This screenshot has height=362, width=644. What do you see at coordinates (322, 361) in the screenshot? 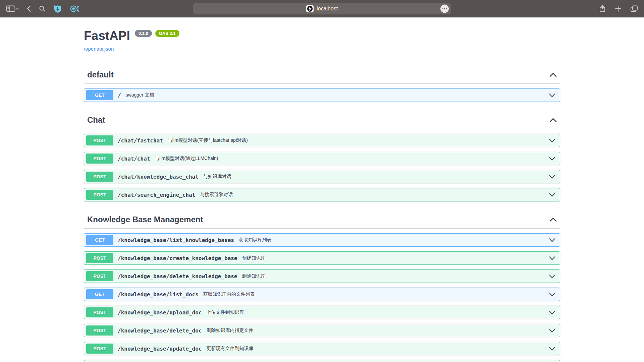
I see `endpoint-row: POST/knowledge_base/recreate_vector_stor…` at bounding box center [322, 361].